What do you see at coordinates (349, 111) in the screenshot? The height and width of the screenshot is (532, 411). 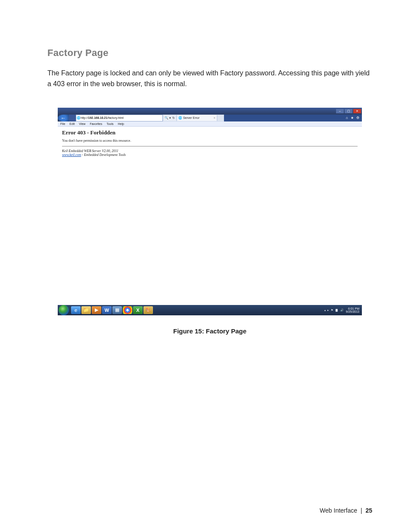 I see `window-maximize-button: ▢` at bounding box center [349, 111].